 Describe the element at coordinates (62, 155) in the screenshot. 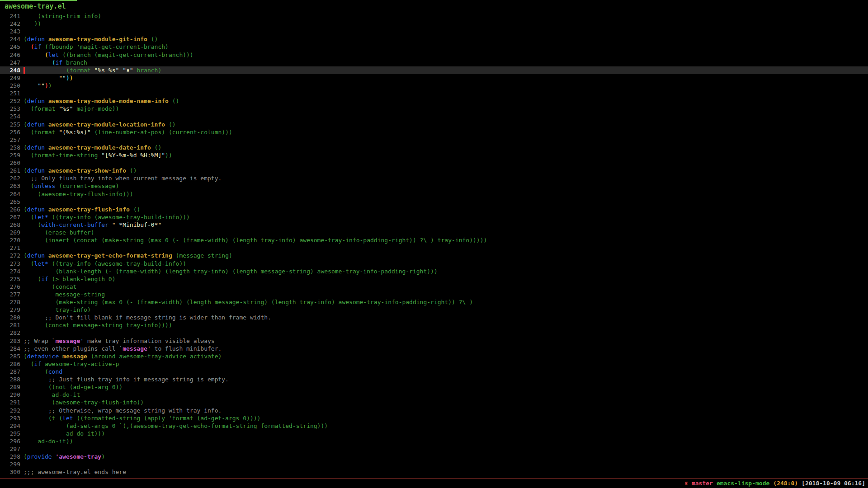

I see `code-token: (format-time-string` at that location.